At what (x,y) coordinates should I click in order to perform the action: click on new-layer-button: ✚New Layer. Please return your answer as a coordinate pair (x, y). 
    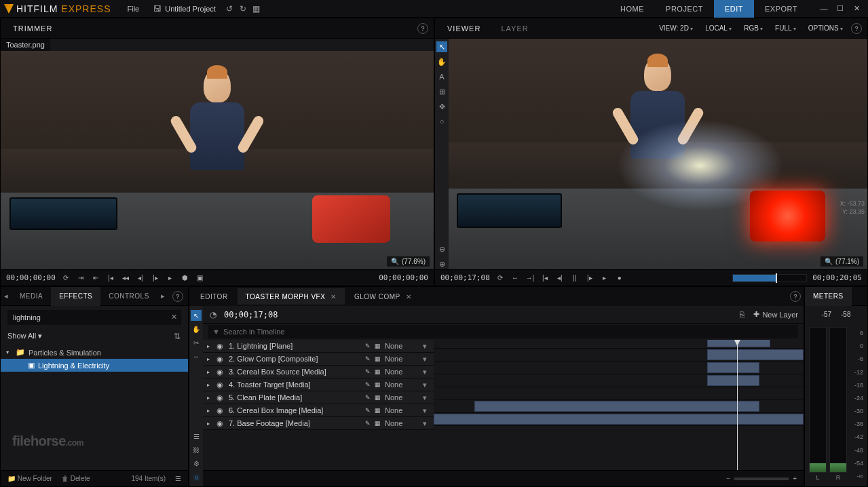
    Looking at the image, I should click on (776, 315).